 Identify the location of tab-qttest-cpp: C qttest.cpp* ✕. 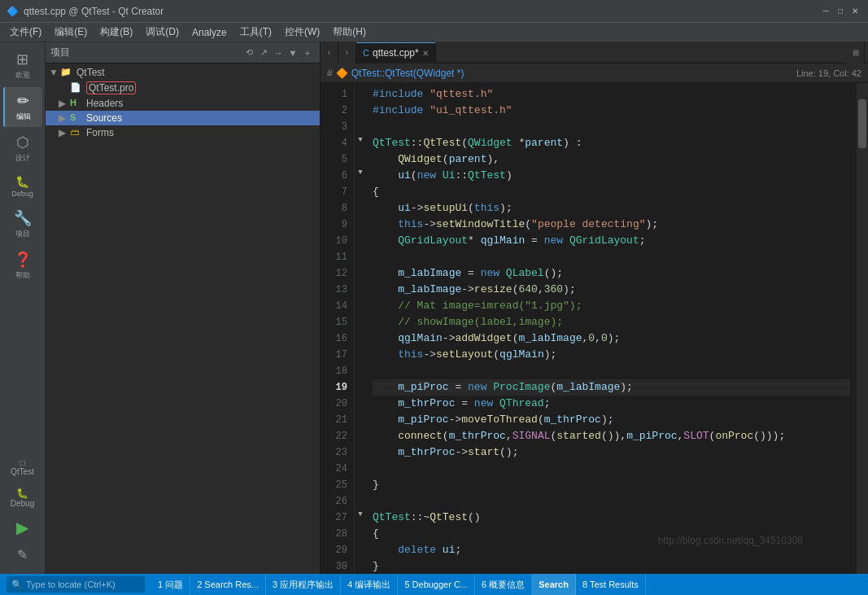
(396, 53).